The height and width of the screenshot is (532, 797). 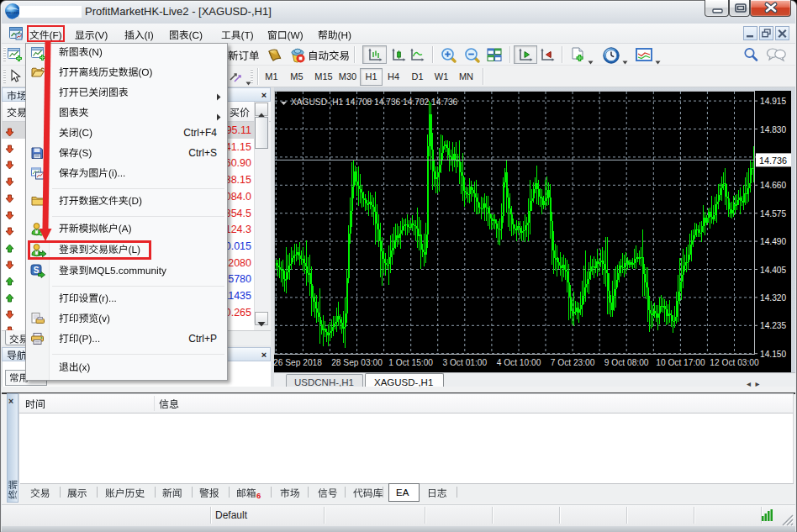 What do you see at coordinates (773, 298) in the screenshot?
I see `svg-text: 14.320` at bounding box center [773, 298].